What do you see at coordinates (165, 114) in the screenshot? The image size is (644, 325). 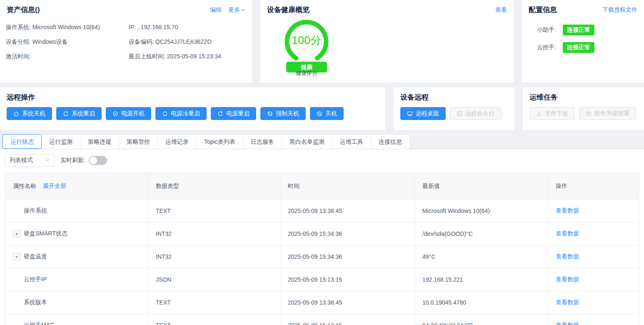 I see `refresh-icon` at bounding box center [165, 114].